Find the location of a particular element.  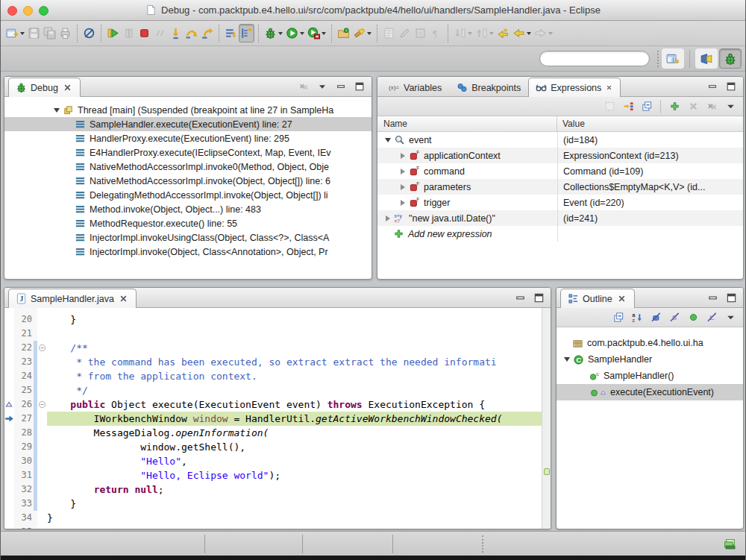

line-number: 21 is located at coordinates (24, 334).